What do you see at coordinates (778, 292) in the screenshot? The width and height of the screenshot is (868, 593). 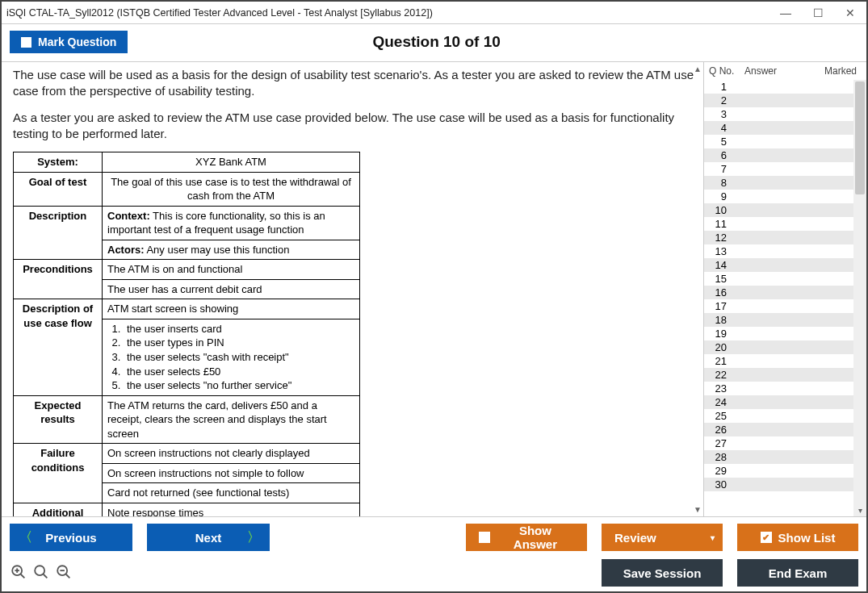 I see `question-row-16: 16` at bounding box center [778, 292].